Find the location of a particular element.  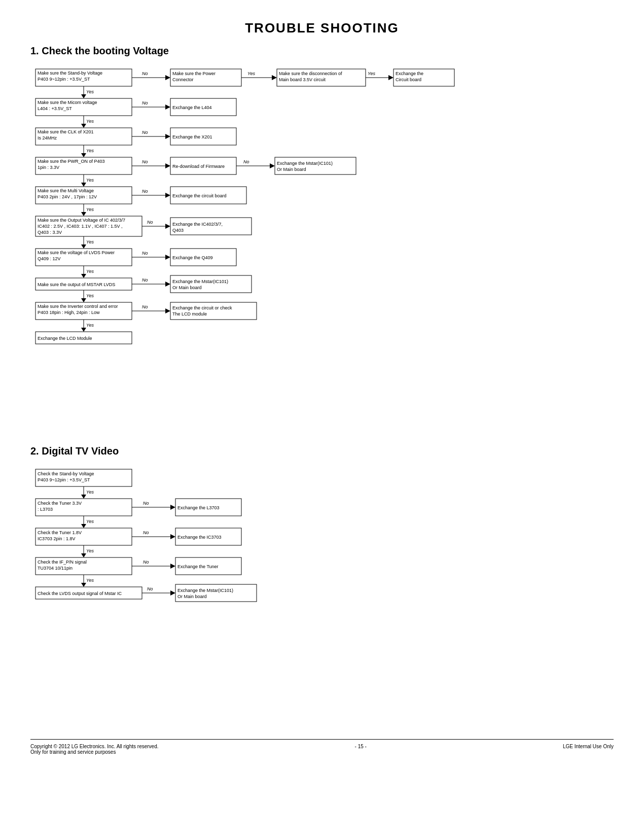

footer-copyright: Copyright © 2012 LG Electronics. Inc. Al… is located at coordinates (94, 747).